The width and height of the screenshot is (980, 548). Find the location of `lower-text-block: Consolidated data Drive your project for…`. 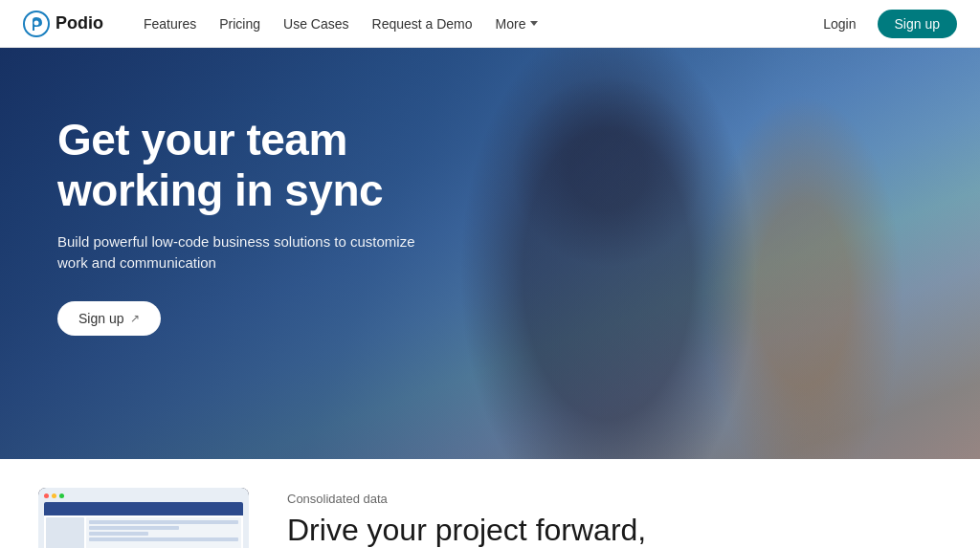

lower-text-block: Consolidated data Drive your project for… is located at coordinates (467, 518).